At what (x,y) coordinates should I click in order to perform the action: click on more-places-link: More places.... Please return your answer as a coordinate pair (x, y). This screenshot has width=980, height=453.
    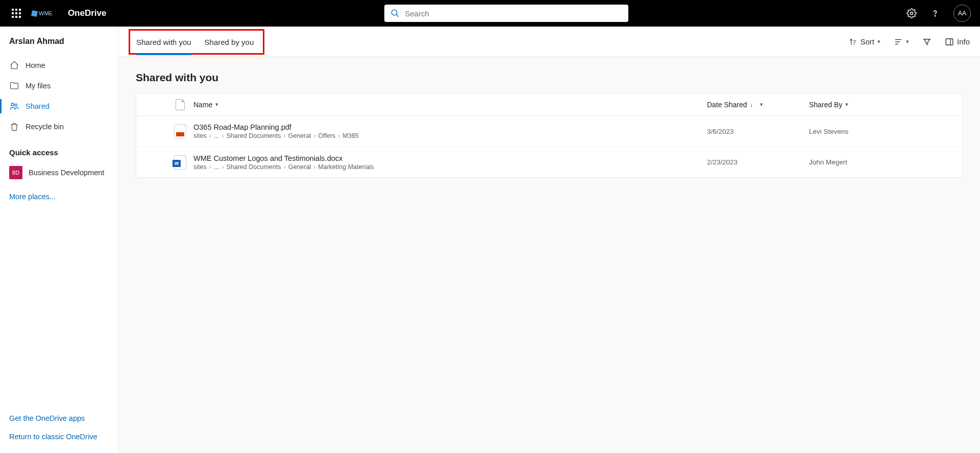
    Looking at the image, I should click on (59, 197).